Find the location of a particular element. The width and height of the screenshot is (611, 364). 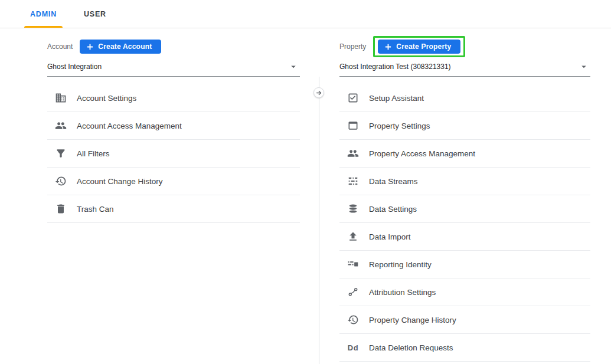

menu-item-label: Account Change History is located at coordinates (120, 182).